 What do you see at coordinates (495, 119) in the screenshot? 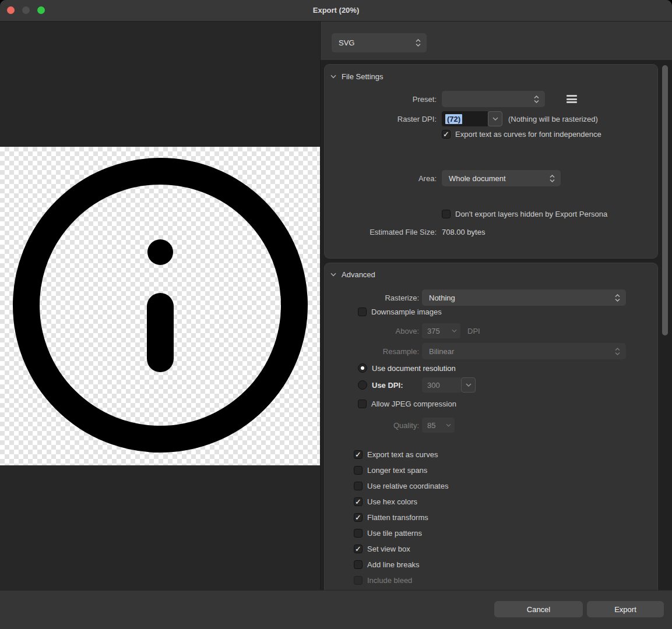
I see `raster-dpi-dropdown-button` at bounding box center [495, 119].